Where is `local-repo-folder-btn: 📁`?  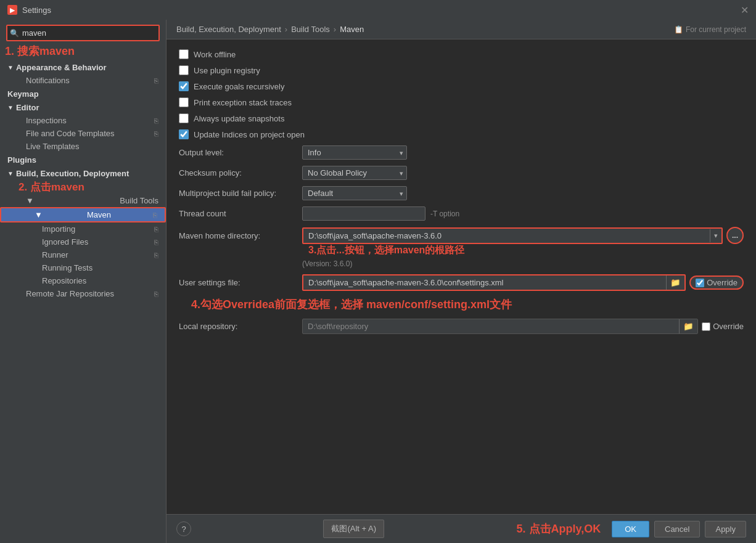 local-repo-folder-btn: 📁 is located at coordinates (688, 327).